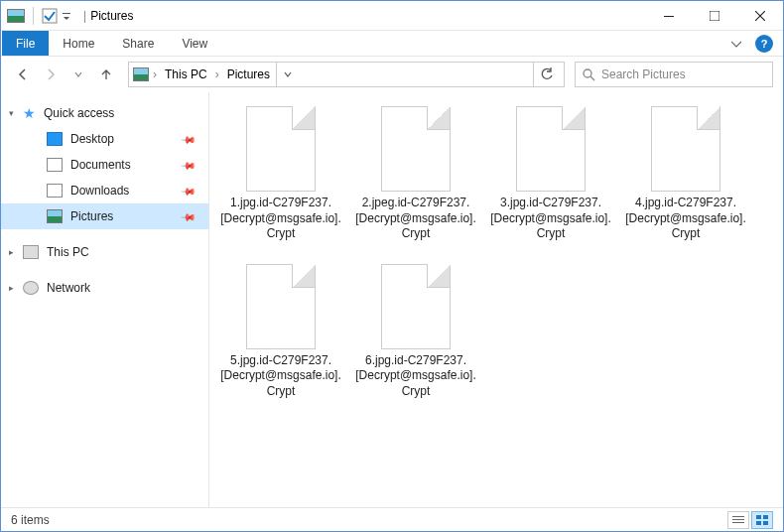 This screenshot has height=532, width=784. Describe the element at coordinates (346, 74) in the screenshot. I see `address-bar: › This PC › Pictures` at that location.